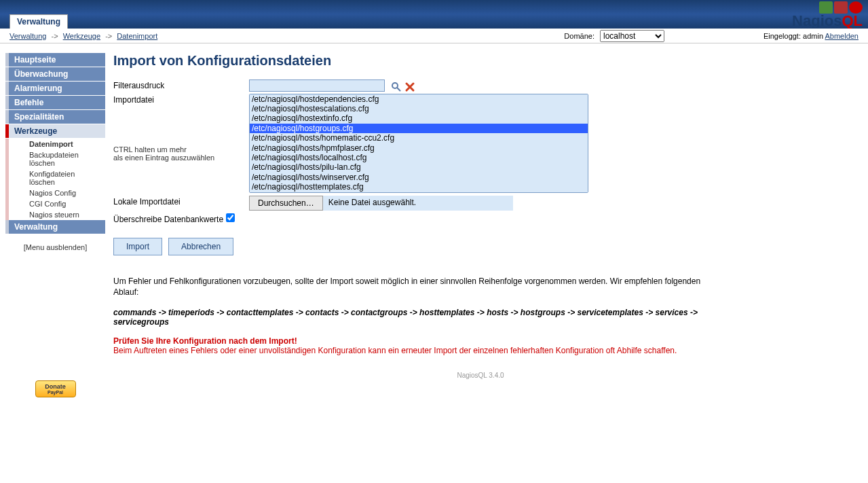 The height and width of the screenshot is (483, 868). Describe the element at coordinates (28, 36) in the screenshot. I see `breadcrumb-verwaltung: Verwaltung` at that location.